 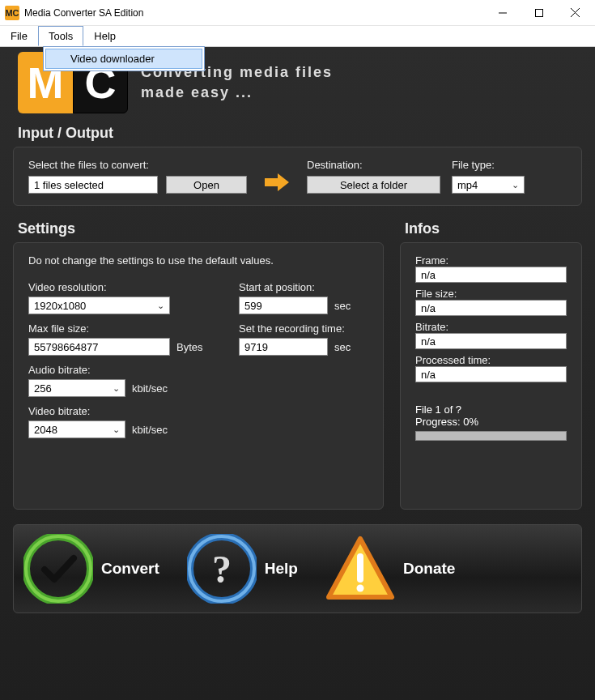 What do you see at coordinates (121, 369) in the screenshot?
I see `audio-bitrate-label: Audio bitrate:` at bounding box center [121, 369].